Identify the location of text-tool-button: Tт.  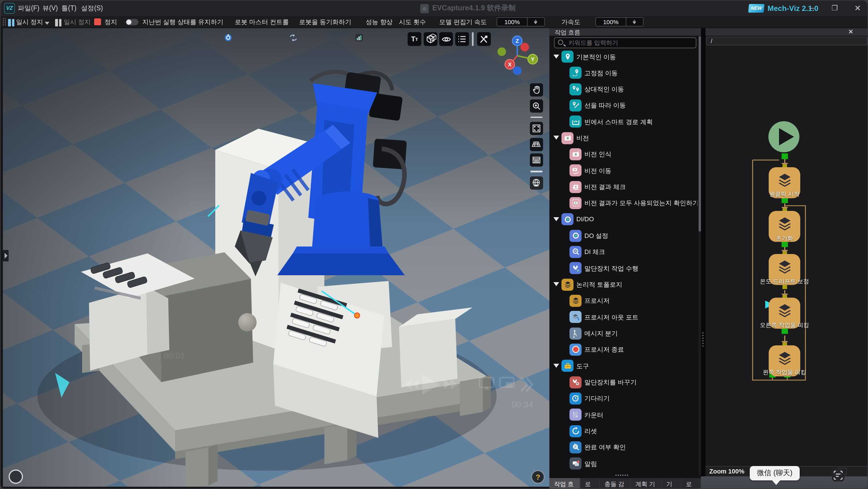
(414, 39).